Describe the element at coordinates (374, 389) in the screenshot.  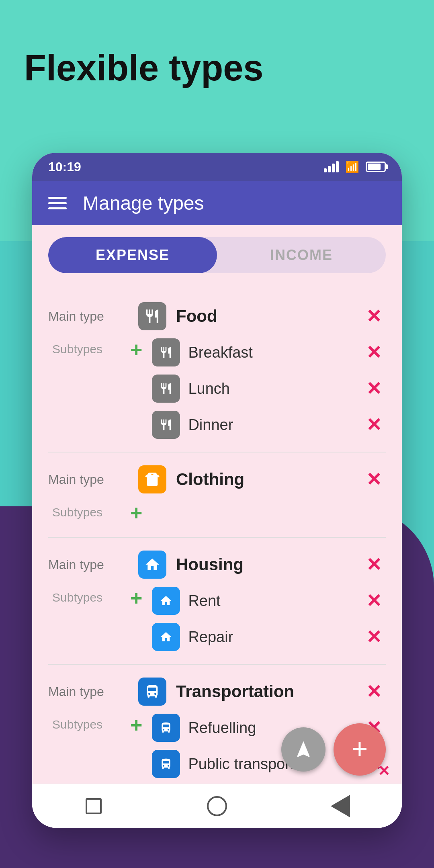
I see `lunch-delete-button: ✕` at that location.